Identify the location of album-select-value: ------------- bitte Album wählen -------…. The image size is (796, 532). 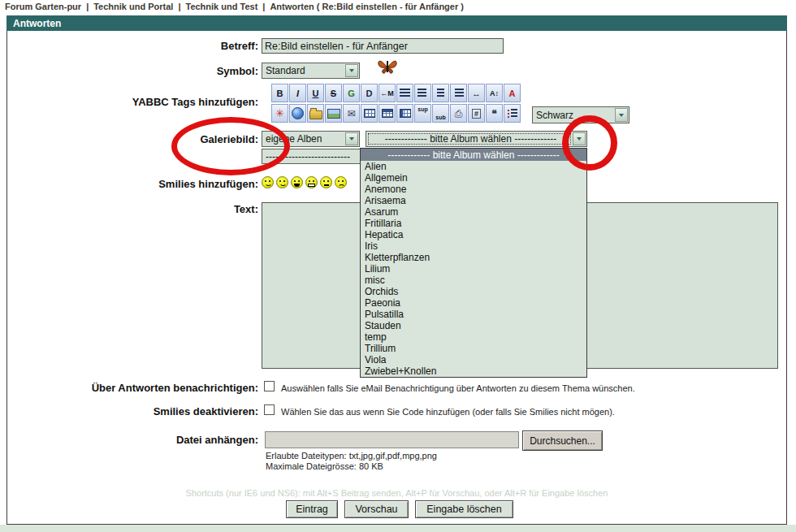
(471, 139).